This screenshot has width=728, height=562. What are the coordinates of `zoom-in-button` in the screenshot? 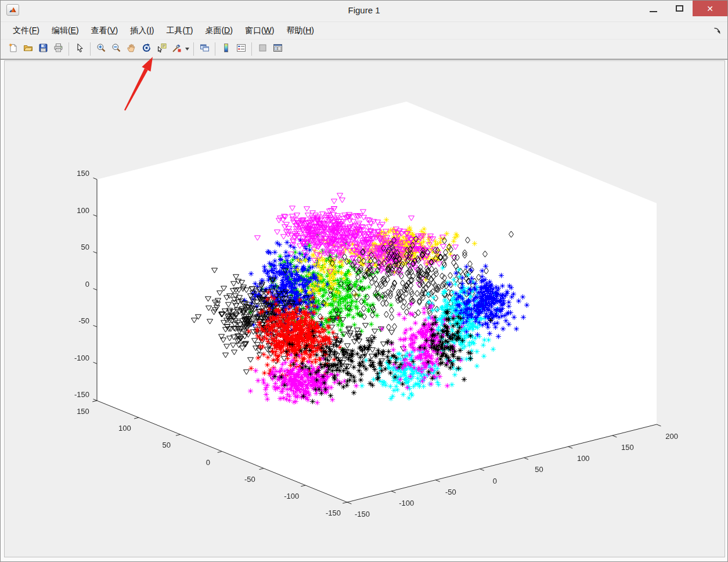 It's located at (101, 49).